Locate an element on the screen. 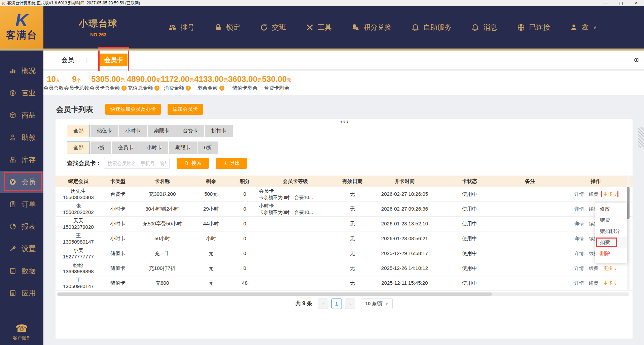 This screenshot has height=345, width=644. chart-icon is located at coordinates (13, 71).